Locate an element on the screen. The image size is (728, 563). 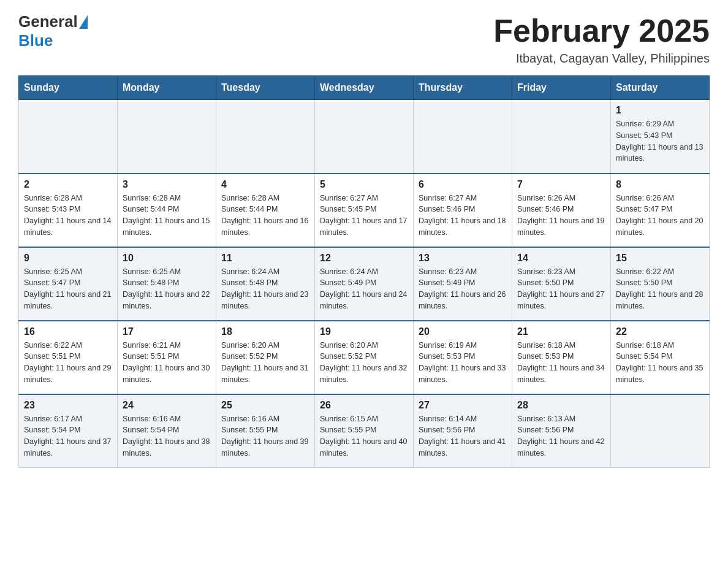
day-info: Sunrise: 6:27 AM Sunset: 5:46 PM Dayligh… is located at coordinates (463, 216).